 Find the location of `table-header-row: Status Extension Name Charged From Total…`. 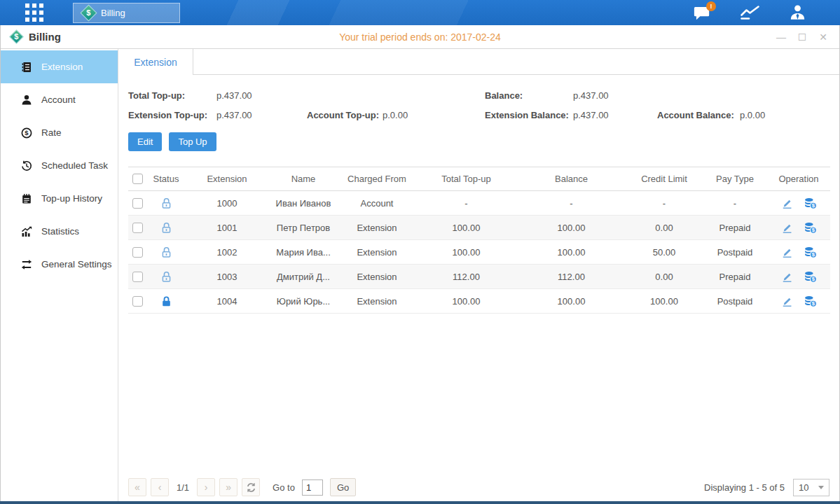

table-header-row: Status Extension Name Charged From Total… is located at coordinates (479, 179).